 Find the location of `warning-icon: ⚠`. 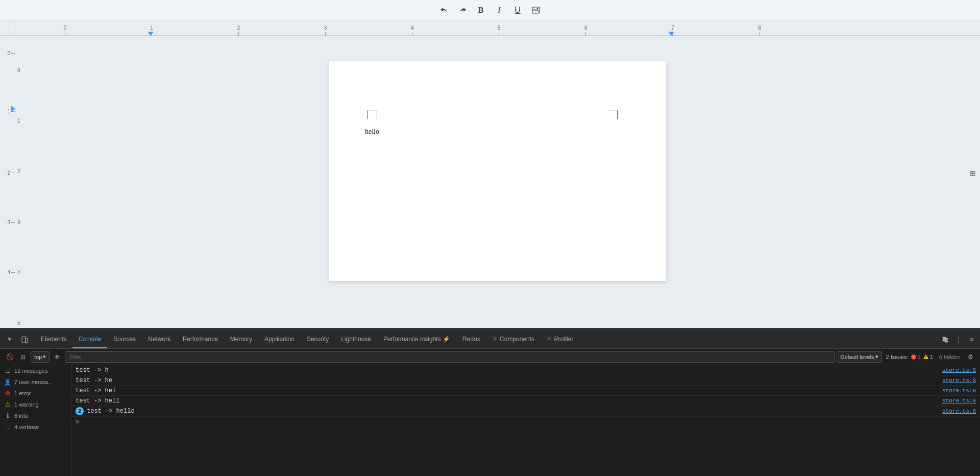

warning-icon: ⚠ is located at coordinates (8, 404).